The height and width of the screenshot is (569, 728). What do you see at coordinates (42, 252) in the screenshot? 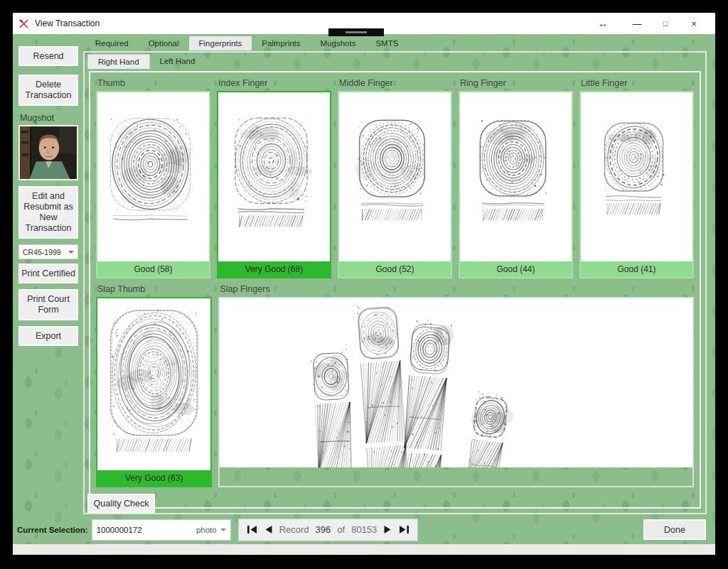
I see `form-select-value: CR45-1999` at bounding box center [42, 252].